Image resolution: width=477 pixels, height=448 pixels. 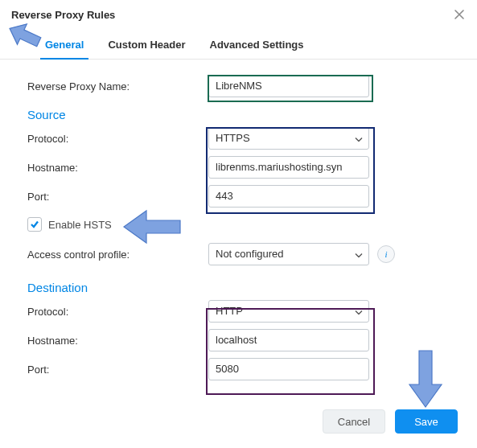 I want to click on save-button: Save, so click(x=426, y=421).